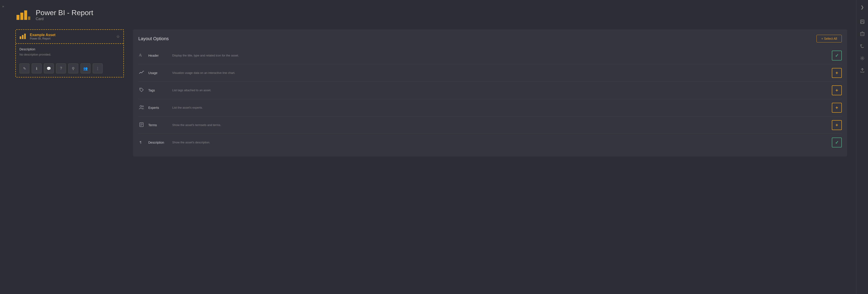 The height and width of the screenshot is (294, 868). I want to click on page-title: Power BI - Report, so click(64, 13).